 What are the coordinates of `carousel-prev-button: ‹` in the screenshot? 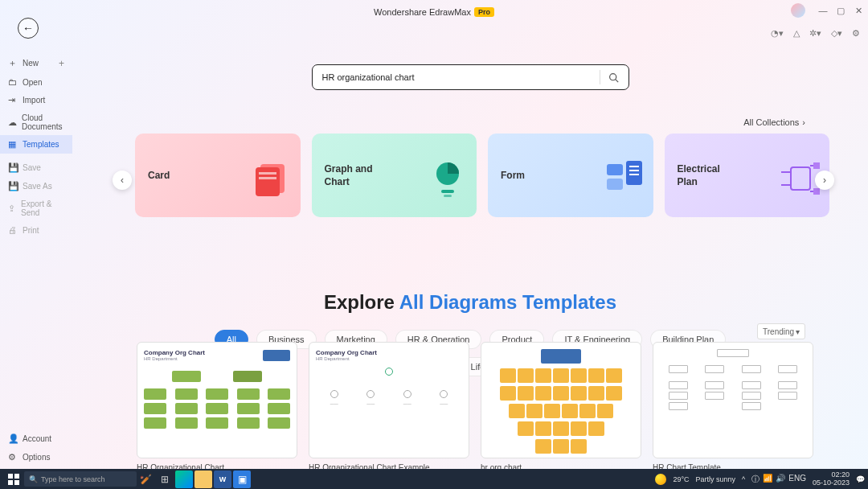 It's located at (122, 180).